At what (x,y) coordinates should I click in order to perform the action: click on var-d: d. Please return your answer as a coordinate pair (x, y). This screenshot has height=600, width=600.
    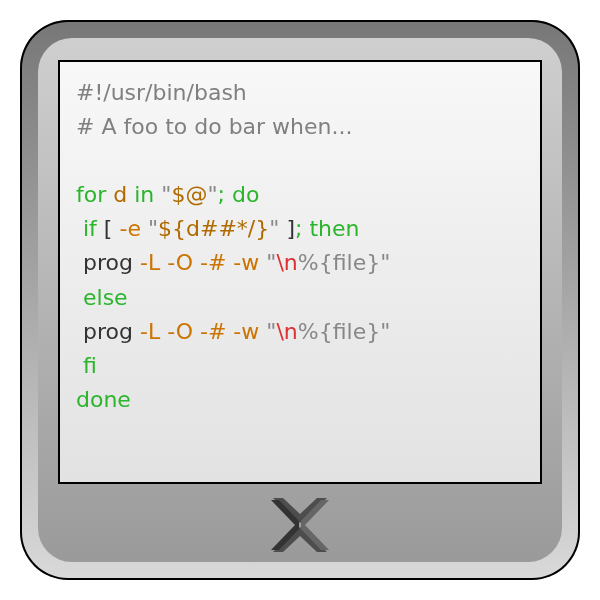
    Looking at the image, I should click on (120, 194).